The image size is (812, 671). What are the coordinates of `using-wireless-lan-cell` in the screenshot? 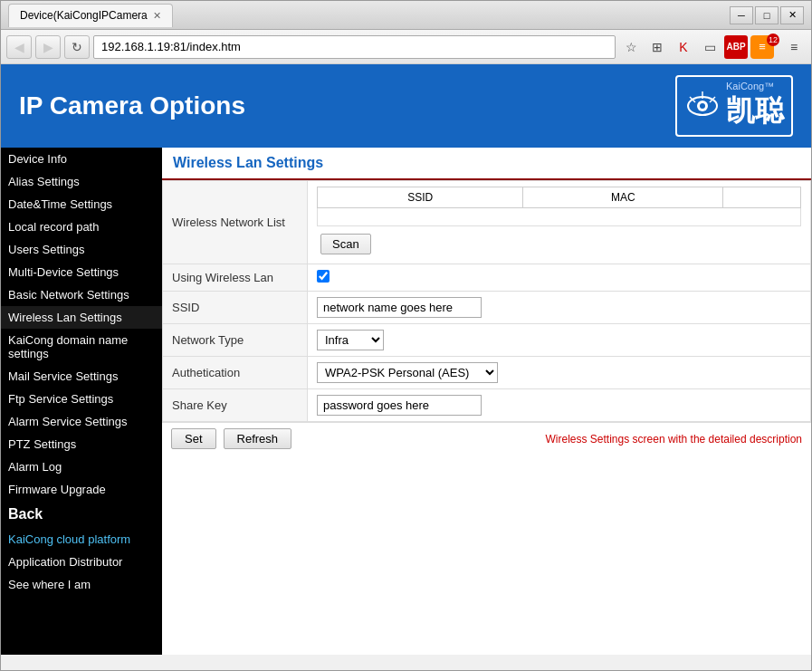 It's located at (559, 278).